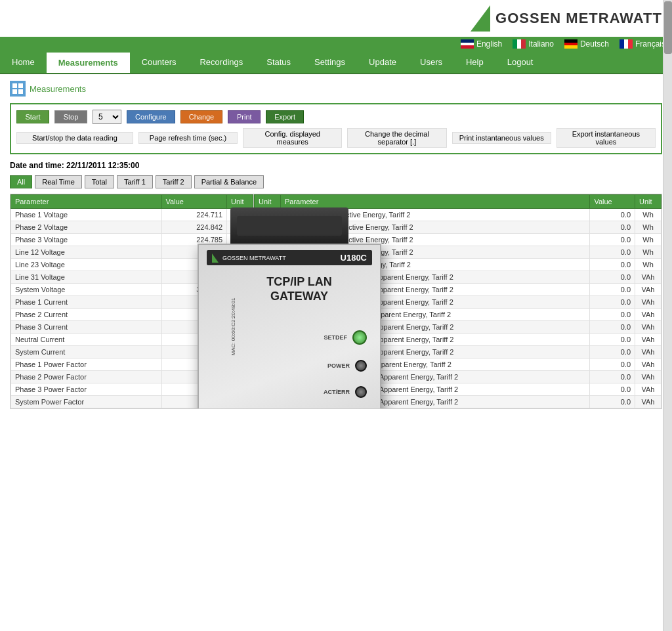 The image size is (672, 631). Describe the element at coordinates (135, 182) in the screenshot. I see `filter-tariff1: Tariff 1` at that location.